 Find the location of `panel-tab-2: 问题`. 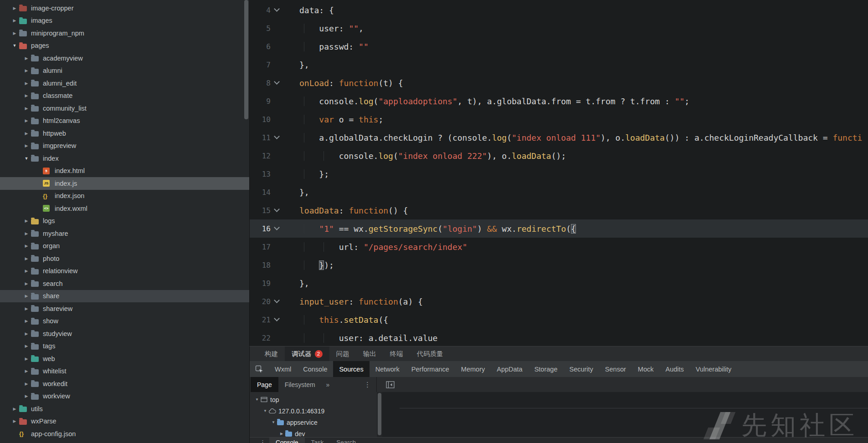

panel-tab-2: 问题 is located at coordinates (343, 354).